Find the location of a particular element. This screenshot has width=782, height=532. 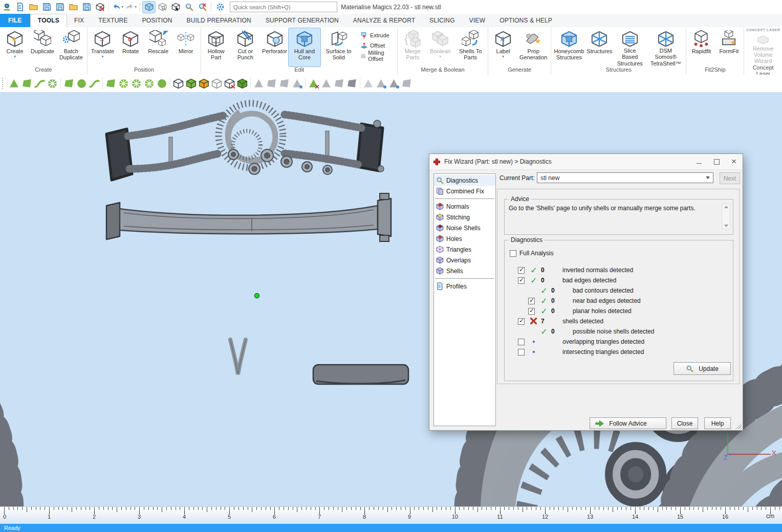

perforator-button: Perforator is located at coordinates (275, 47).